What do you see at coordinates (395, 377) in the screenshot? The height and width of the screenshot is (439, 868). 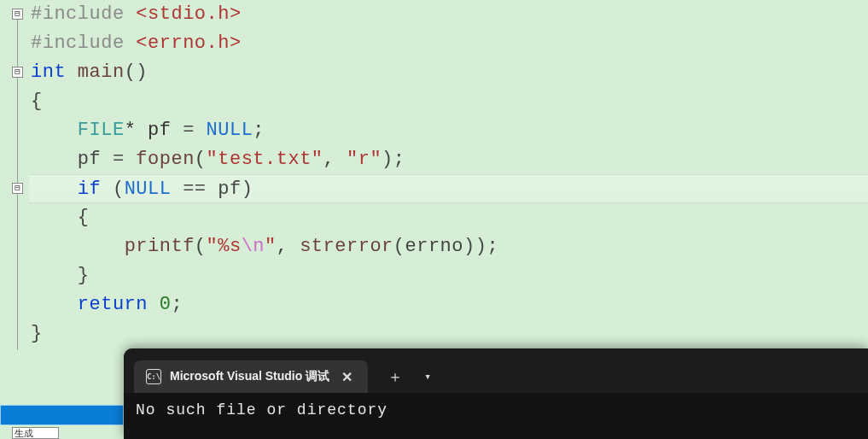 I see `new-tab-button: ＋` at bounding box center [395, 377].